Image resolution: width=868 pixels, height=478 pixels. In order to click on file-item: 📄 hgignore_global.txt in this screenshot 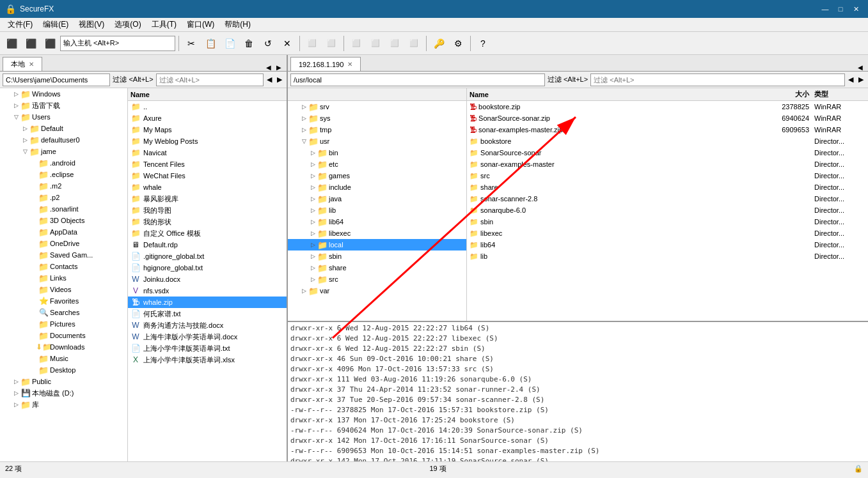, I will do `click(207, 268)`.